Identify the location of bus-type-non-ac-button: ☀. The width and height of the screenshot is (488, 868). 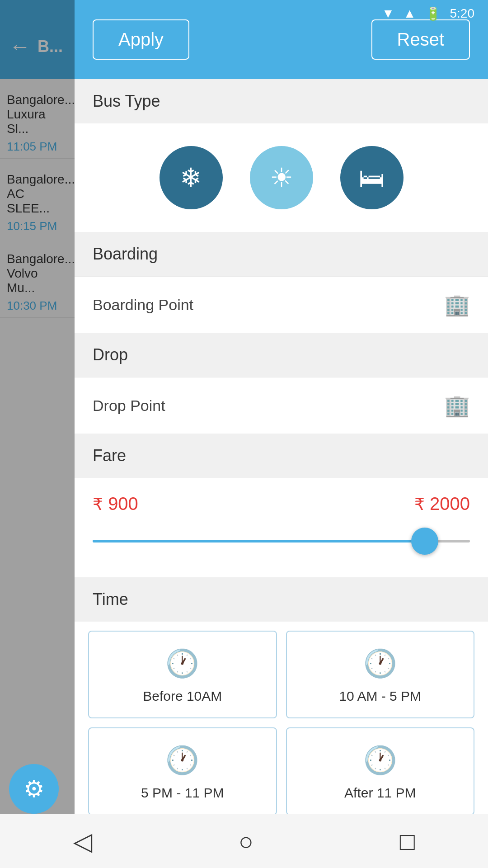
(282, 178).